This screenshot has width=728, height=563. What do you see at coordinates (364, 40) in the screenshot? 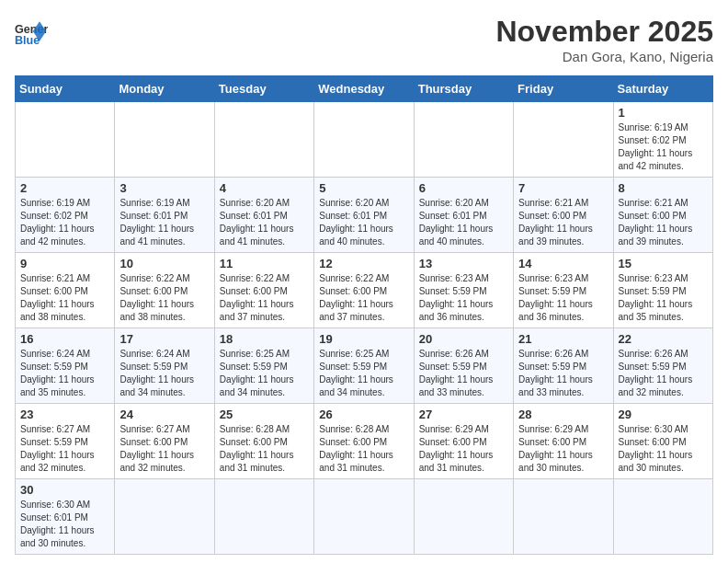
I see `page-header: General Blue November 2025 Dan Gora, Kan…` at bounding box center [364, 40].